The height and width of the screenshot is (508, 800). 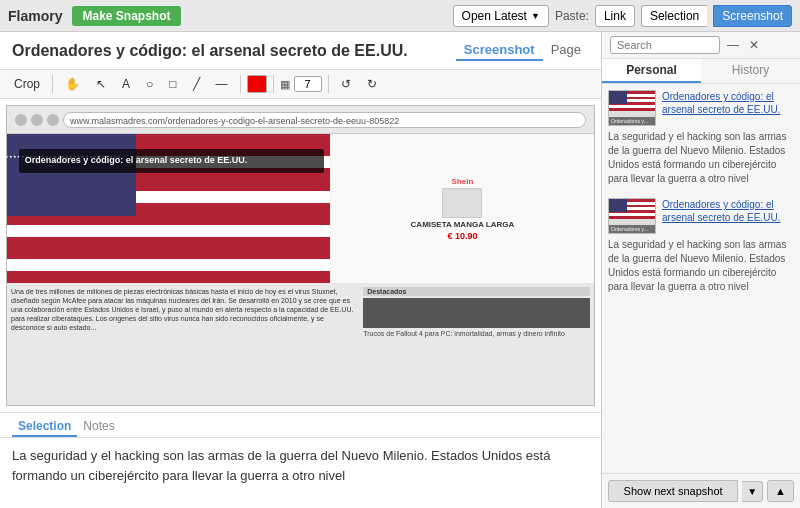 What do you see at coordinates (346, 84) in the screenshot?
I see `undo-button: ↺` at bounding box center [346, 84].